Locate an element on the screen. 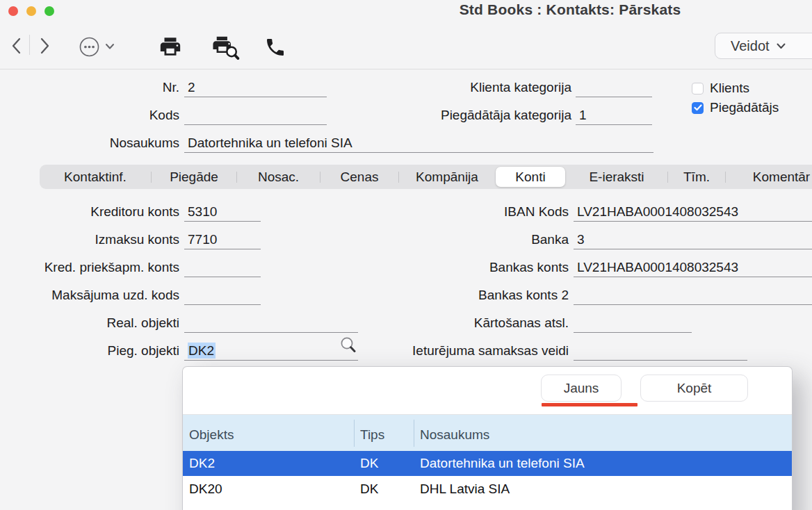 This screenshot has height=510, width=812. field-label-maksajuma-uzd-kods: Maksājuma uzd. kods is located at coordinates (90, 295).